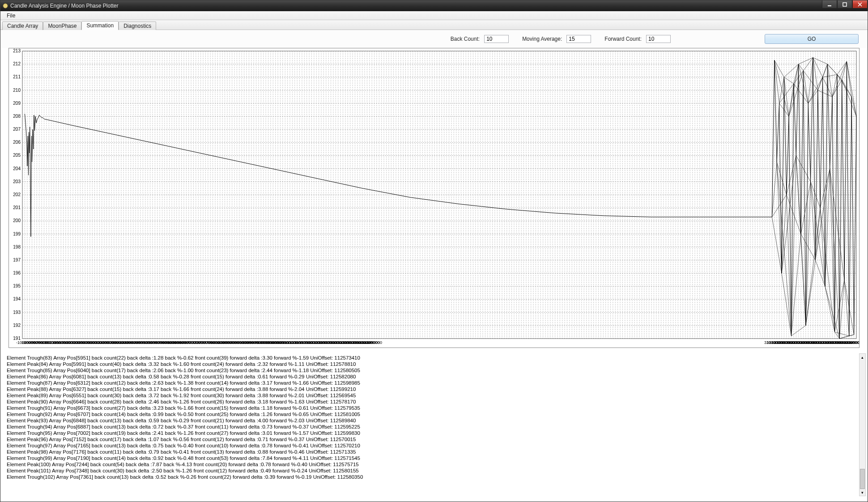  I want to click on menubar: File, so click(434, 16).